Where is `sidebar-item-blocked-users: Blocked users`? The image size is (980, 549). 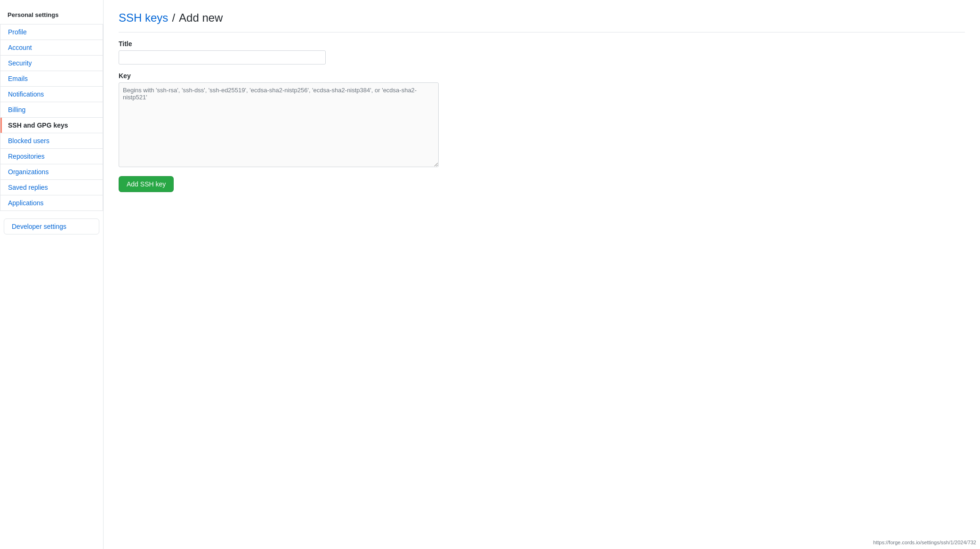
sidebar-item-blocked-users: Blocked users is located at coordinates (52, 141).